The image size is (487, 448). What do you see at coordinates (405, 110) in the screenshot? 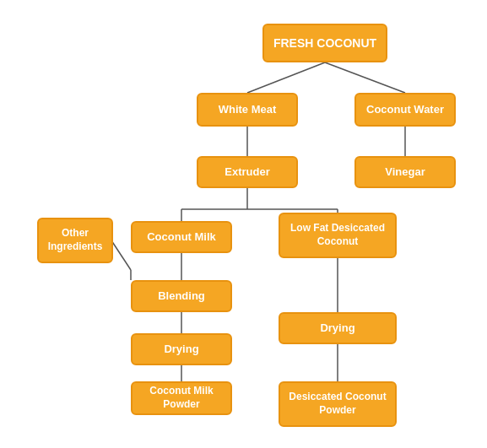
I see `coconut-water-box: Coconut Water` at bounding box center [405, 110].